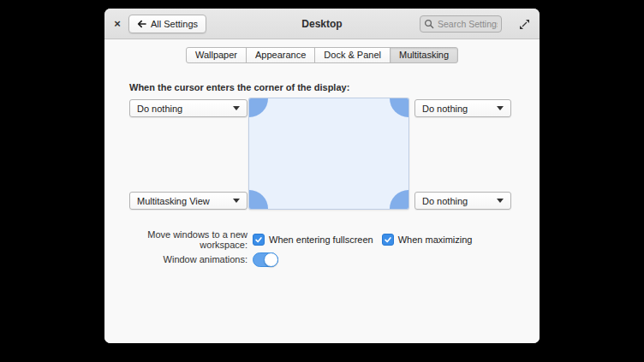 Image resolution: width=644 pixels, height=362 pixels. What do you see at coordinates (429, 24) in the screenshot?
I see `search-icon` at bounding box center [429, 24].